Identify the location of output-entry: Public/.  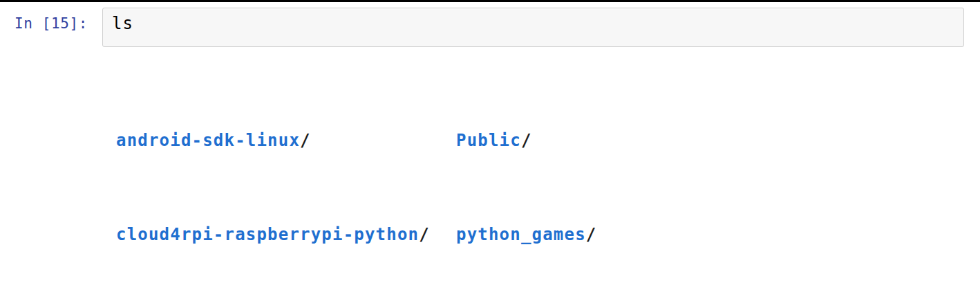
(494, 140).